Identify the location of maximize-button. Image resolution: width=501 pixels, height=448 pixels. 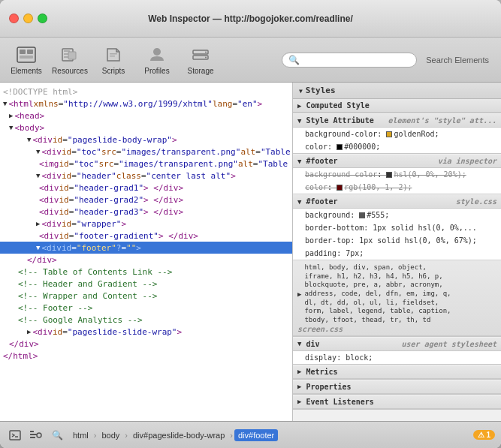
(42, 18).